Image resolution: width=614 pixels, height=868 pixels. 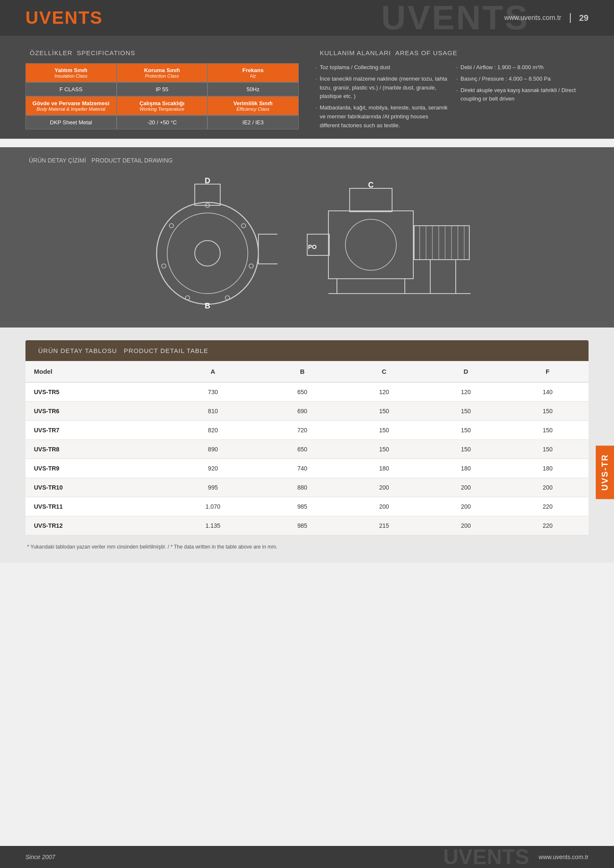 I want to click on usage-right: Debi / Airflow : 1.900 – 8.000 m³/h Bası…, so click(x=522, y=97).